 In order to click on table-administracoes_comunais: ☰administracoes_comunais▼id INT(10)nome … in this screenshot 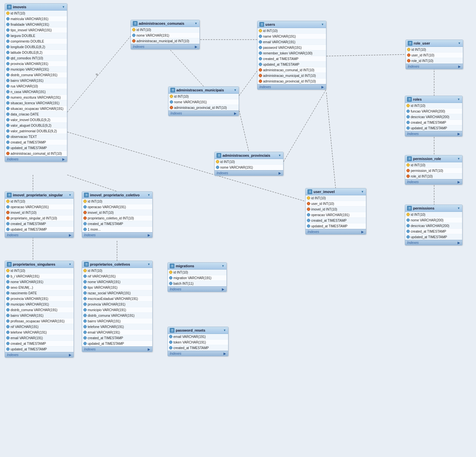, I will do `click(165, 35)`.